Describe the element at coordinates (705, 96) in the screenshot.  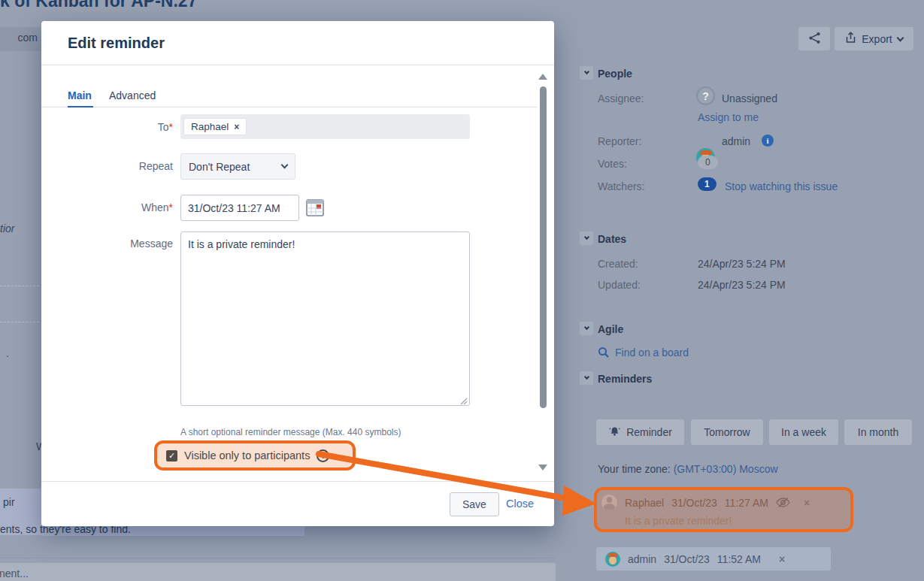
I see `unassigned-avatar: ?` at that location.